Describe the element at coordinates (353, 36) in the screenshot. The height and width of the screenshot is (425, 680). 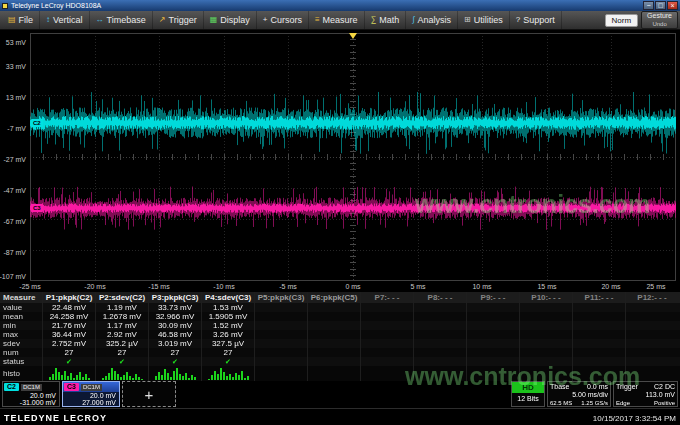
I see `trigger-position-marker` at that location.